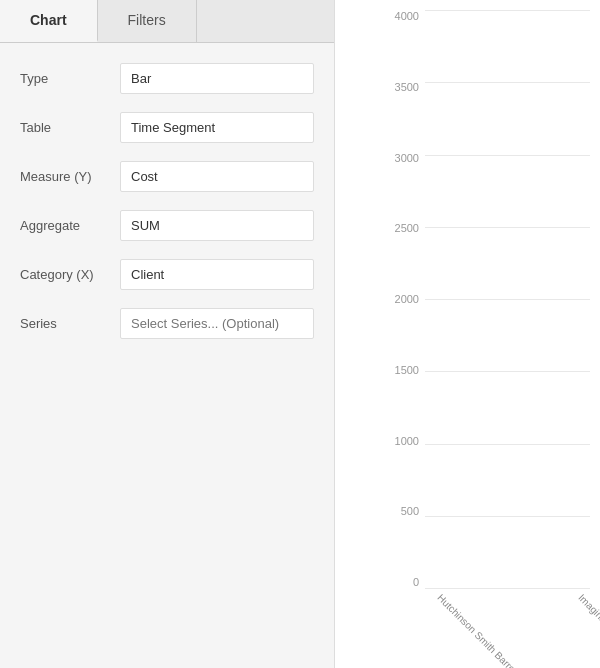 This screenshot has width=600, height=668. Describe the element at coordinates (65, 128) in the screenshot. I see `table-label: Table` at that location.